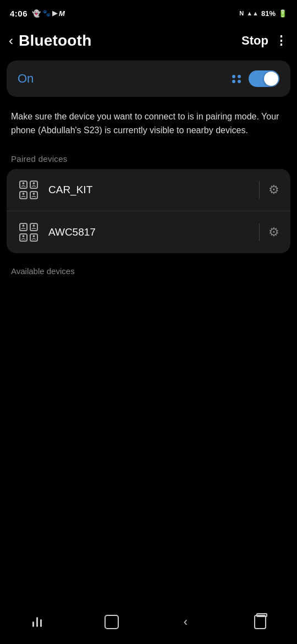  I want to click on device-item-car-kit: CAR_KIT ⚙, so click(148, 190).